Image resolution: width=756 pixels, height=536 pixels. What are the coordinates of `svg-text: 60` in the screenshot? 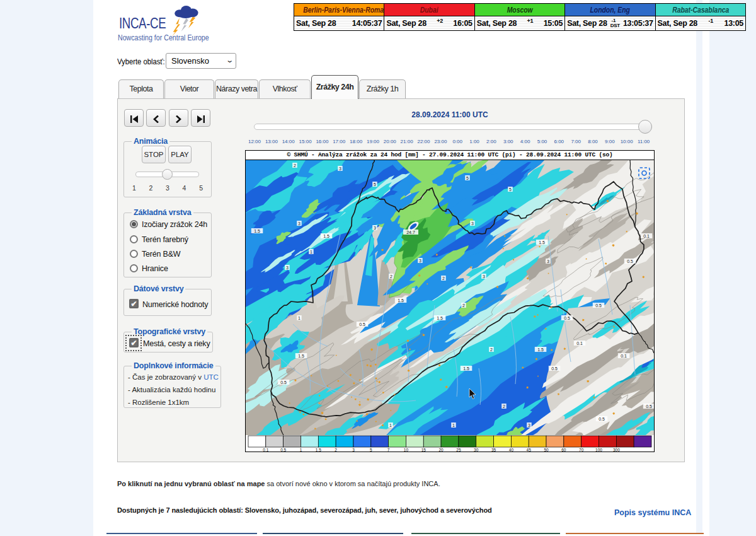 It's located at (564, 450).